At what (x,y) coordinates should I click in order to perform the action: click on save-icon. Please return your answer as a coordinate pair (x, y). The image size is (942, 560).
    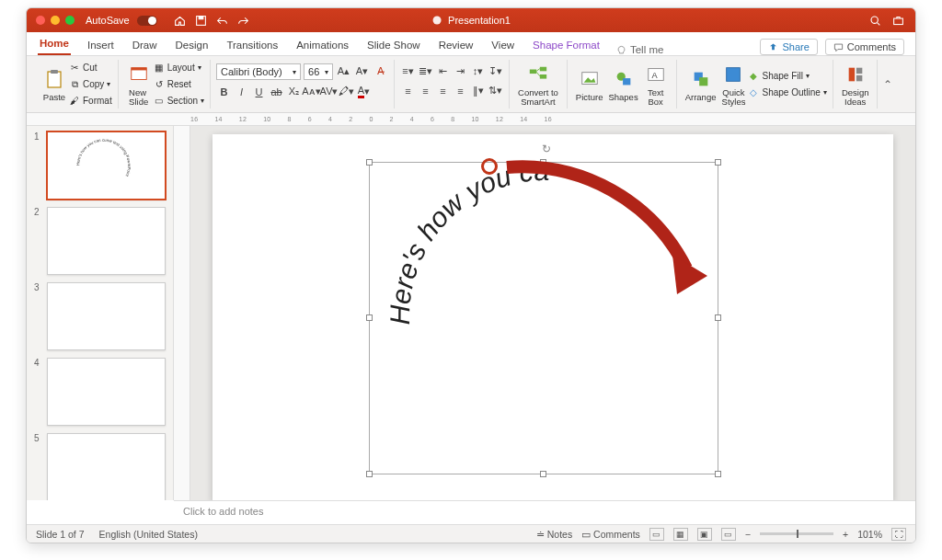
    Looking at the image, I should click on (201, 20).